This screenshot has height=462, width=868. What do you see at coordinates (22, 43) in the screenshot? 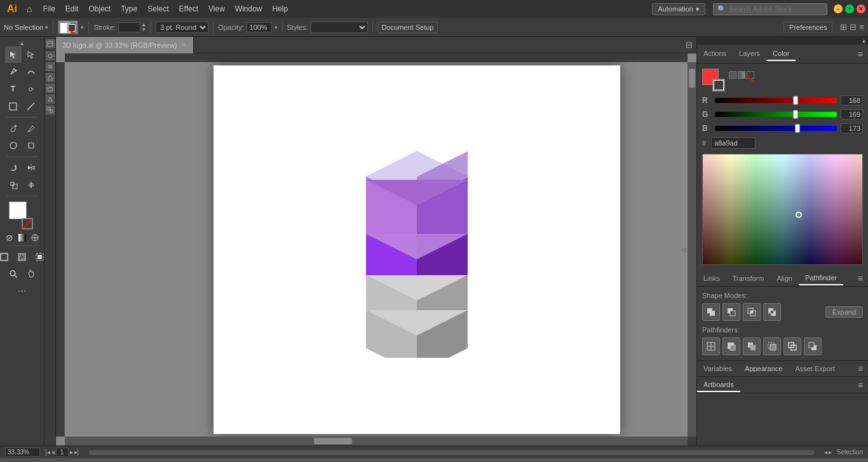
I see `tools-scroll-up: ▴` at bounding box center [22, 43].